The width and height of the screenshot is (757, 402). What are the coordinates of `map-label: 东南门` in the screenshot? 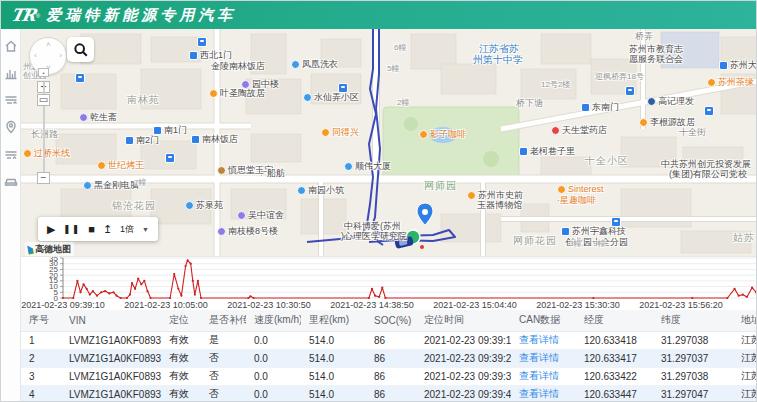 It's located at (600, 108).